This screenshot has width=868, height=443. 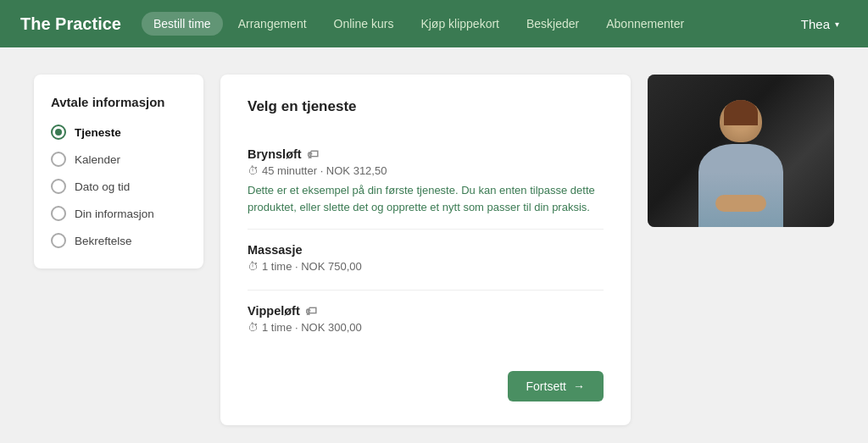 What do you see at coordinates (741, 203) in the screenshot?
I see `figure-hands` at bounding box center [741, 203].